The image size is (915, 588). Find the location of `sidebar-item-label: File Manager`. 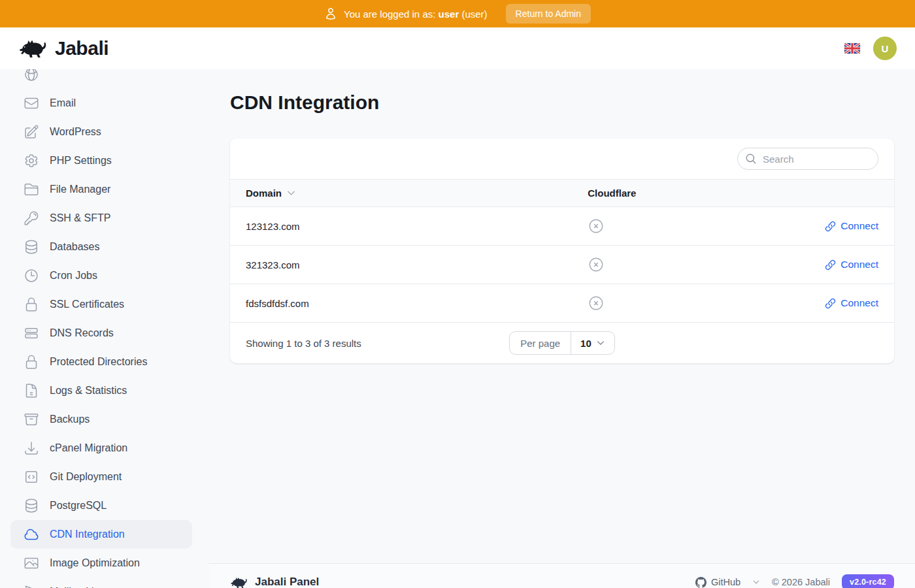

sidebar-item-label: File Manager is located at coordinates (80, 189).